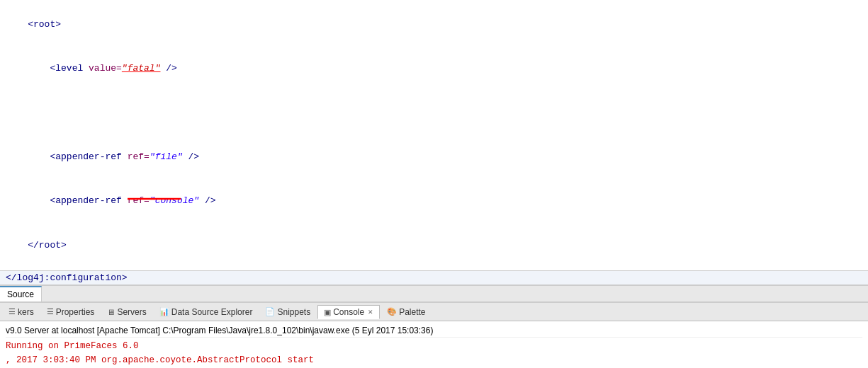 This screenshot has width=868, height=368. What do you see at coordinates (434, 347) in the screenshot?
I see `console-line-1: Running on PrimeFaces 6.0` at bounding box center [434, 347].